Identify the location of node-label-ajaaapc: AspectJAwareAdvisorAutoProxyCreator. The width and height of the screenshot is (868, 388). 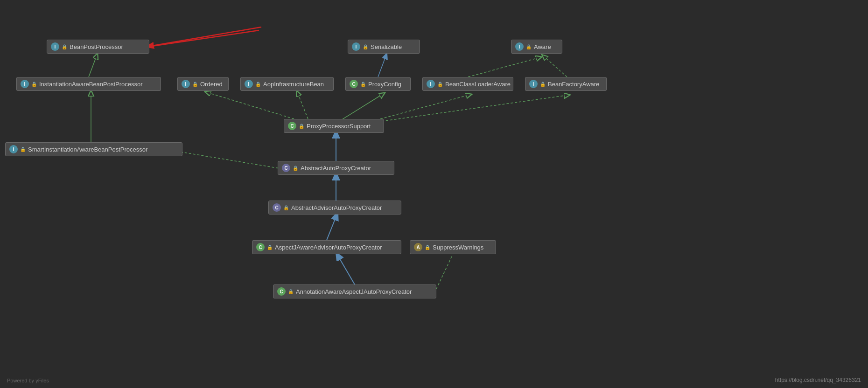
(329, 247).